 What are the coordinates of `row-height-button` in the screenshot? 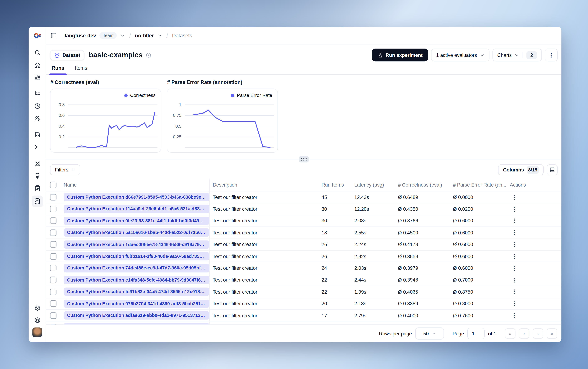 It's located at (552, 170).